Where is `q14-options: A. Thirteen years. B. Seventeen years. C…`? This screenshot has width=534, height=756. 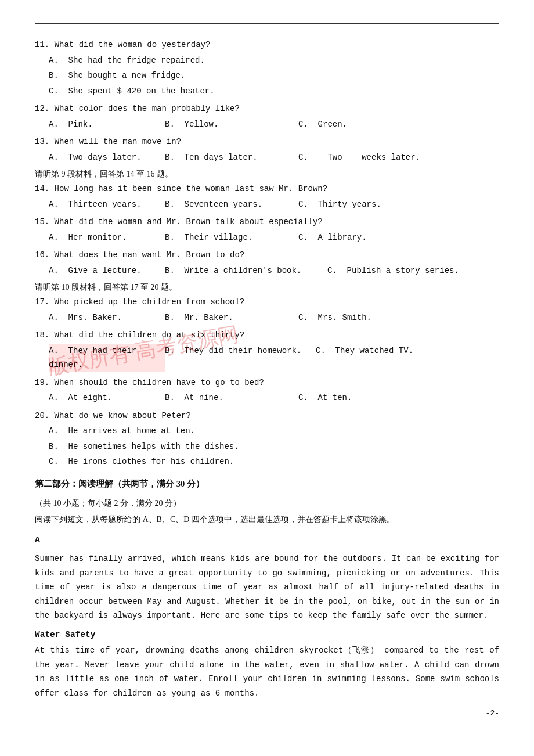
q14-options: A. Thirteen years. B. Seventeen years. C… is located at coordinates (274, 204).